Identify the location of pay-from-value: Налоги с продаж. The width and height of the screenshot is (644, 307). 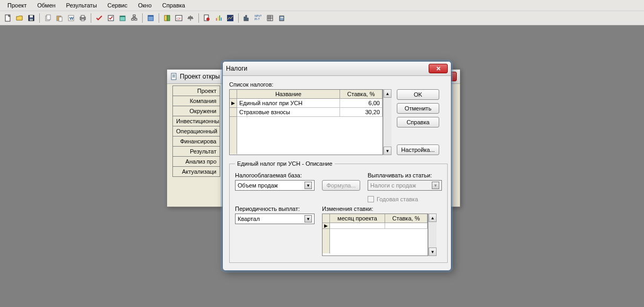
(393, 185).